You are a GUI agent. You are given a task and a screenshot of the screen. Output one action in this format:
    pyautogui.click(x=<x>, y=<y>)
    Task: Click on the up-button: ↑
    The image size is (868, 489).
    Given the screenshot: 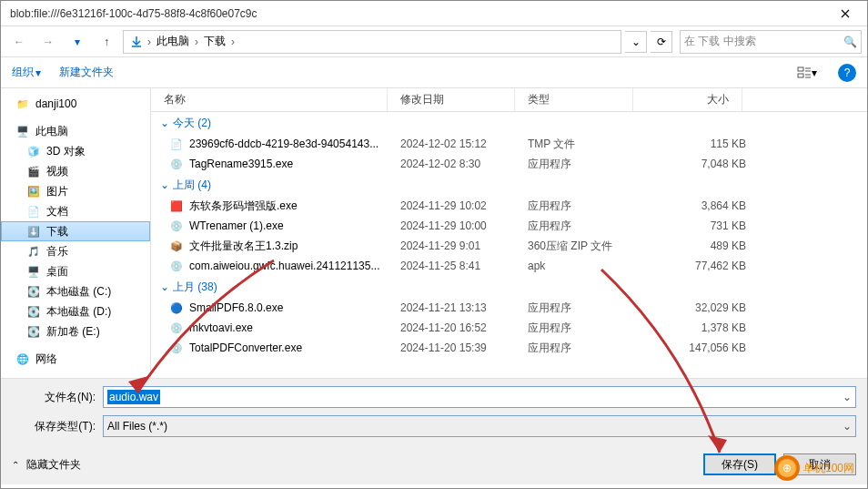 What is the action you would take?
    pyautogui.click(x=106, y=42)
    